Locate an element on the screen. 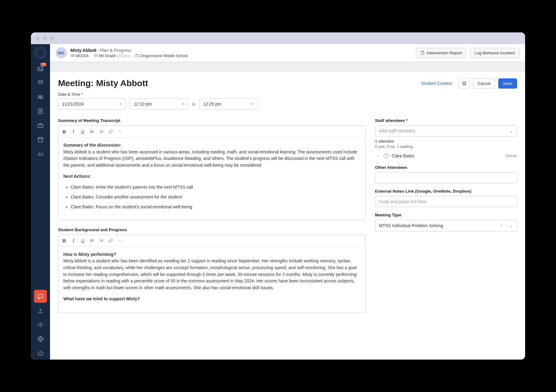 This screenshot has width=556, height=392. log-behavior-button: Log Behavior Incident is located at coordinates (495, 53).